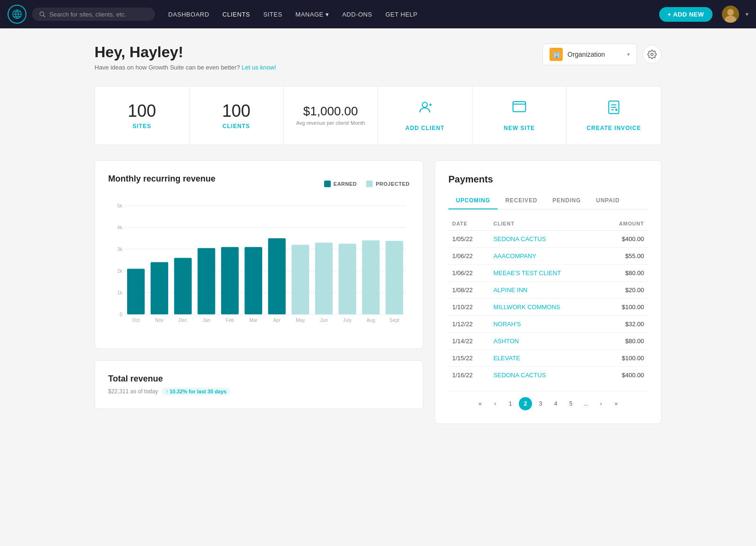 Image resolution: width=756 pixels, height=546 pixels. What do you see at coordinates (544, 273) in the screenshot?
I see `cell-client: MEEAE'S TEST CLIENT` at bounding box center [544, 273].